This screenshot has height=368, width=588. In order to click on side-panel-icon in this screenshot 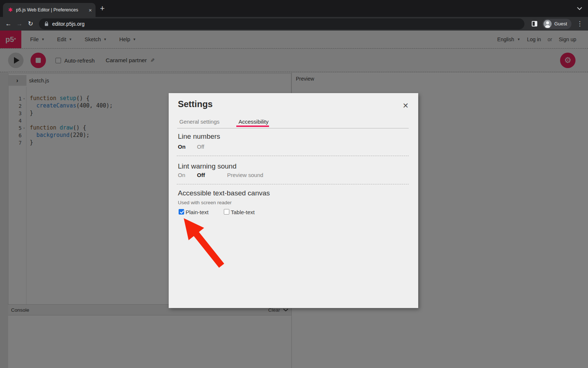, I will do `click(534, 24)`.